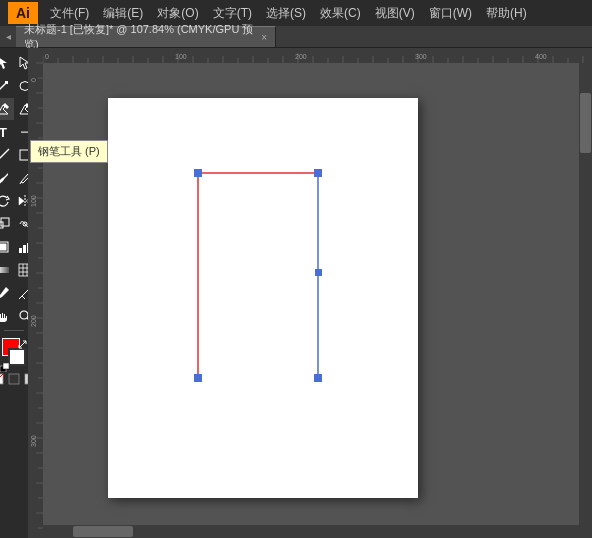  Describe the element at coordinates (586, 532) in the screenshot. I see `scroll-corner` at that location.